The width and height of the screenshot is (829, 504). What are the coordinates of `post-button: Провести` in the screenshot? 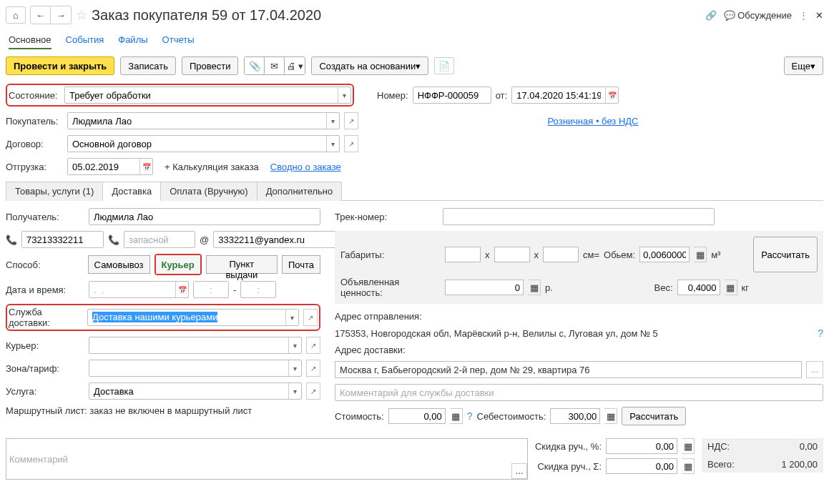 It's located at (210, 66).